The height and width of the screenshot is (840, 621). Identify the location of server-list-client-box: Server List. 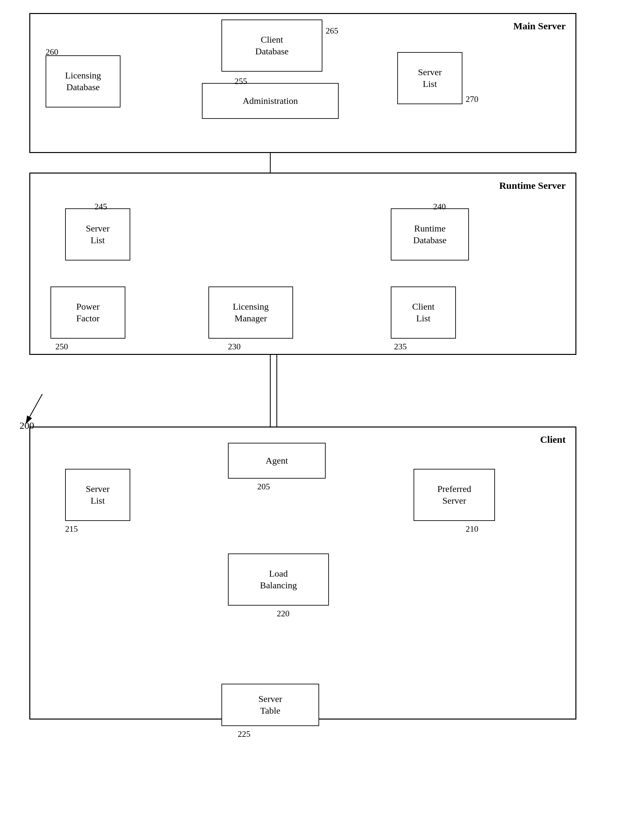
(98, 495).